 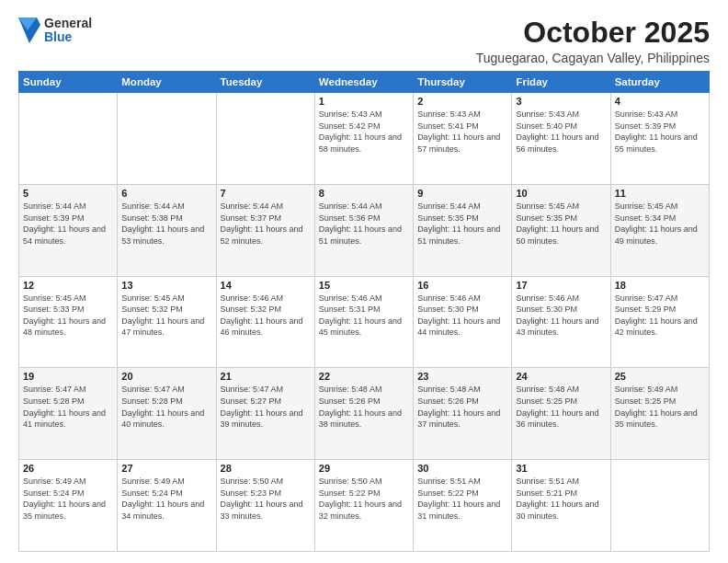 I want to click on logo-icon, so click(x=29, y=30).